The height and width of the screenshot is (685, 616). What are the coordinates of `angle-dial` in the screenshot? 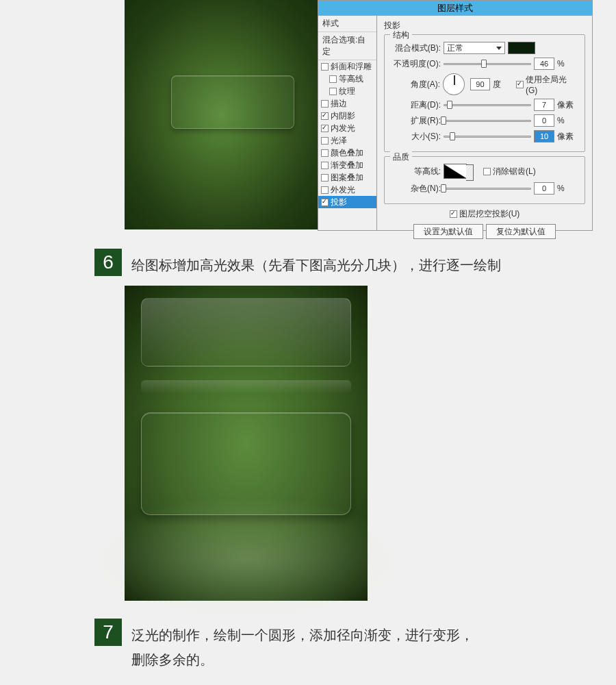 It's located at (454, 84).